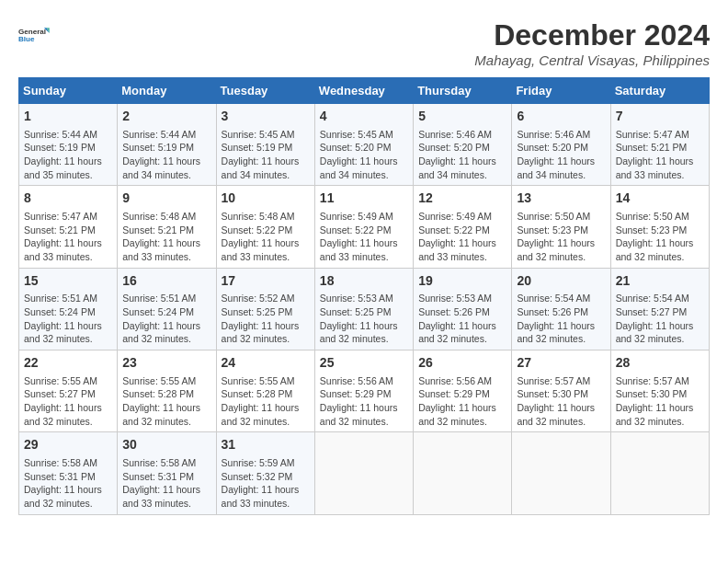 The height and width of the screenshot is (563, 728). I want to click on day-number: 5, so click(462, 117).